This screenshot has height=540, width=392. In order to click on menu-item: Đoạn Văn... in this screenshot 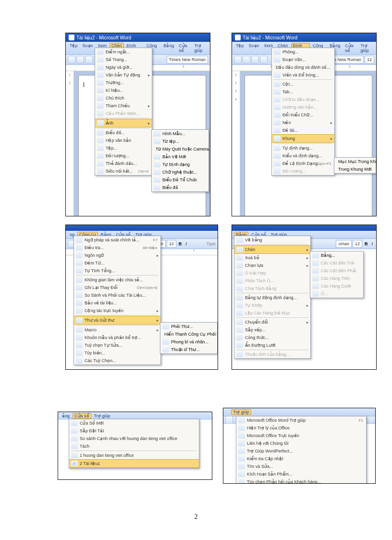, I will do `click(303, 60)`.